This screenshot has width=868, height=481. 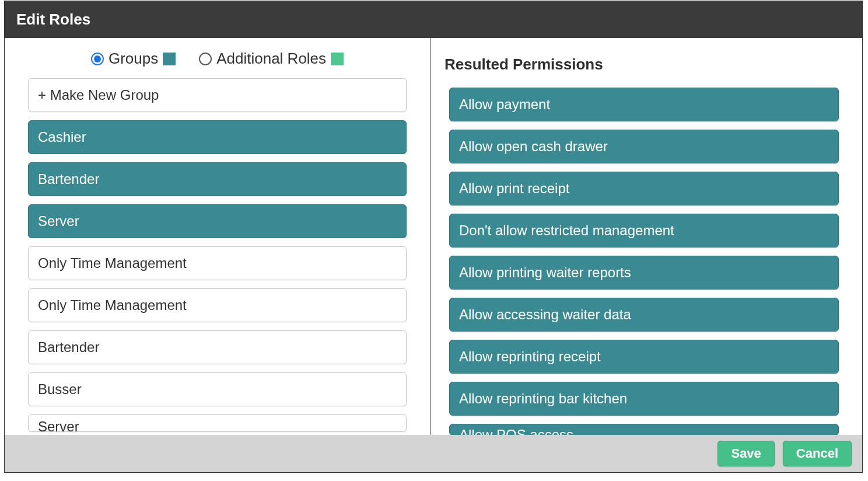 I want to click on groups-color-swatch, so click(x=169, y=59).